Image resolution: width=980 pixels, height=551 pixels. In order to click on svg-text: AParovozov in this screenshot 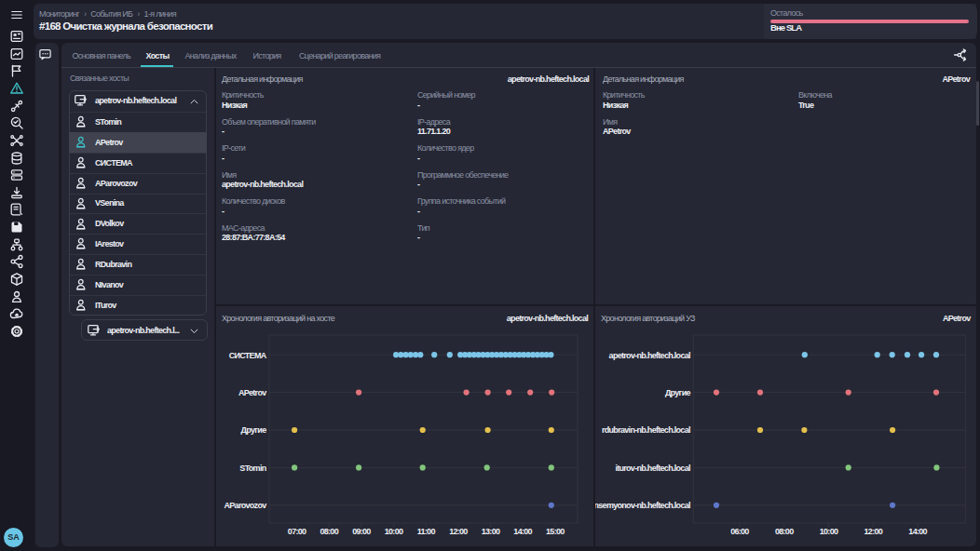, I will do `click(245, 505)`.